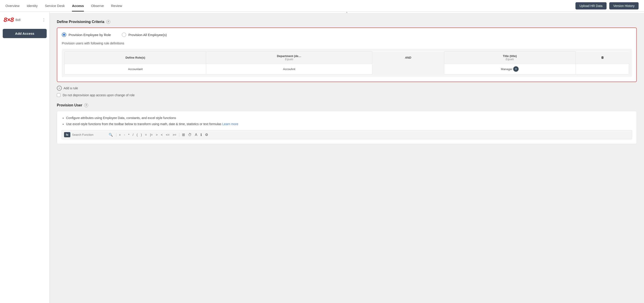  Describe the element at coordinates (124, 135) in the screenshot. I see `toolbar-op-minus: -` at that location.